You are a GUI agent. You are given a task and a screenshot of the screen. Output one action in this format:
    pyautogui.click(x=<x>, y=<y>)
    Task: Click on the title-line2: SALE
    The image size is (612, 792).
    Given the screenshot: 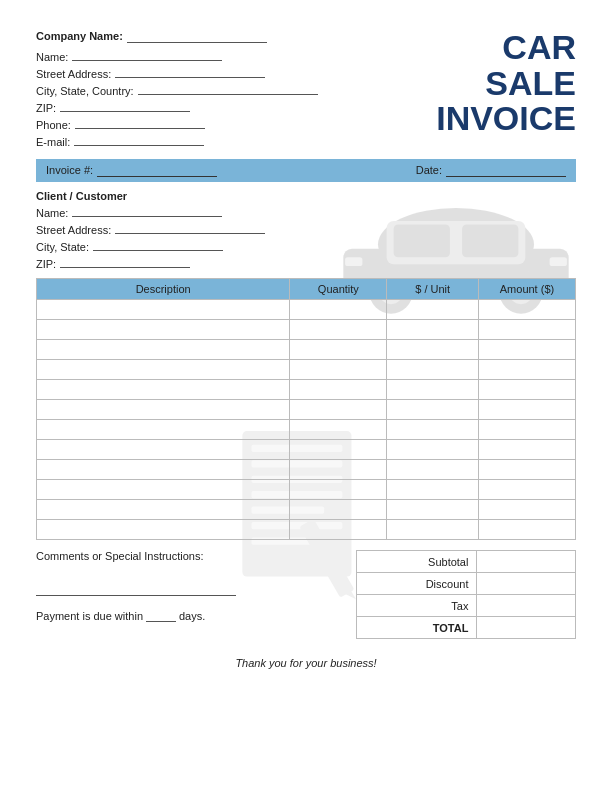 What is the action you would take?
    pyautogui.click(x=506, y=84)
    